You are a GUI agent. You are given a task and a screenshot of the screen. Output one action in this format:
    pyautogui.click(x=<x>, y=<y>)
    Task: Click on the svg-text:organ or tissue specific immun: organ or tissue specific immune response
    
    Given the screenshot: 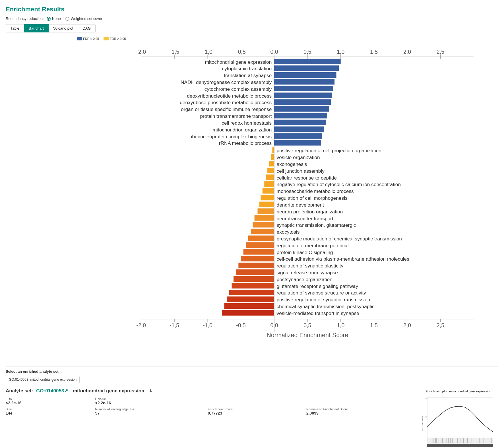 What is the action you would take?
    pyautogui.click(x=226, y=109)
    